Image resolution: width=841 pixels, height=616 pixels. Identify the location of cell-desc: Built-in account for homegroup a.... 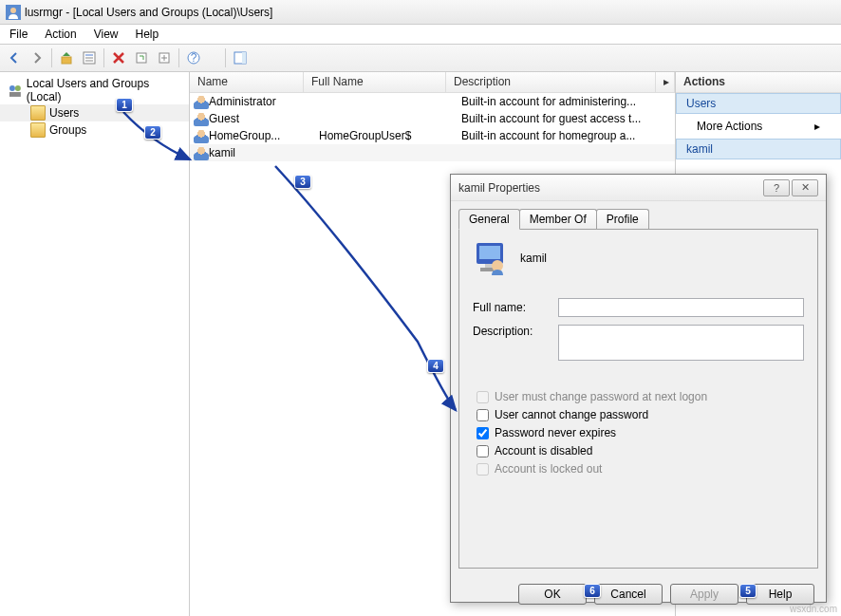
(568, 136).